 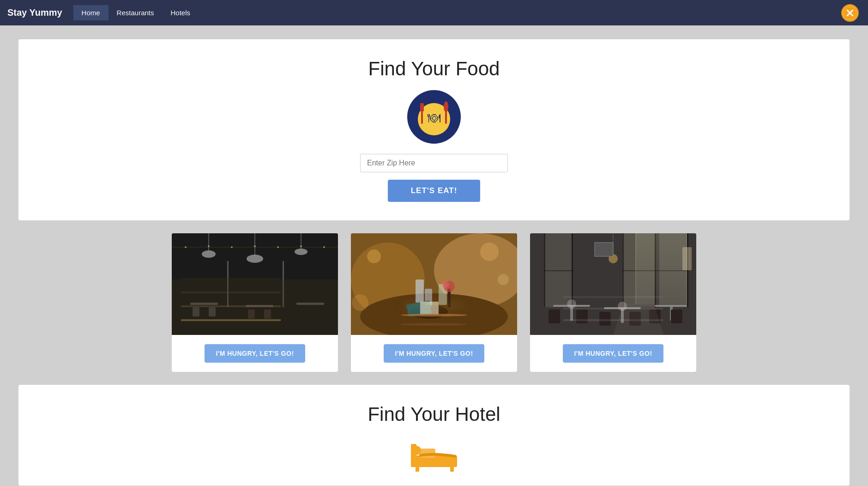 I want to click on hungry-btn-1: I'M HUNGRY, LET'S GO!, so click(x=255, y=353).